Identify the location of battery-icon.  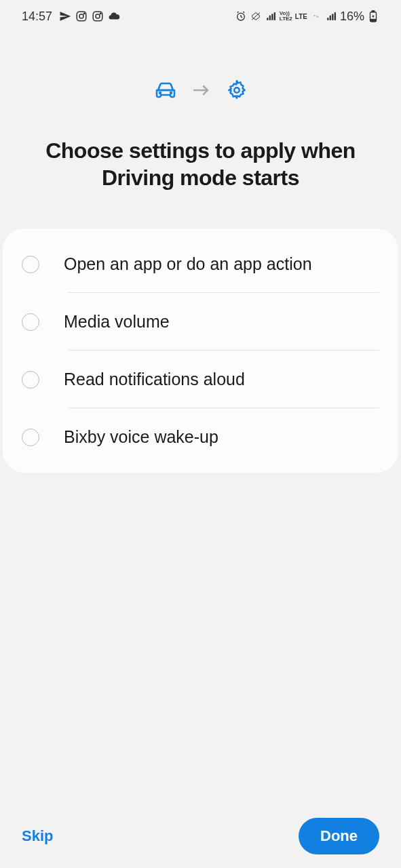
(373, 16).